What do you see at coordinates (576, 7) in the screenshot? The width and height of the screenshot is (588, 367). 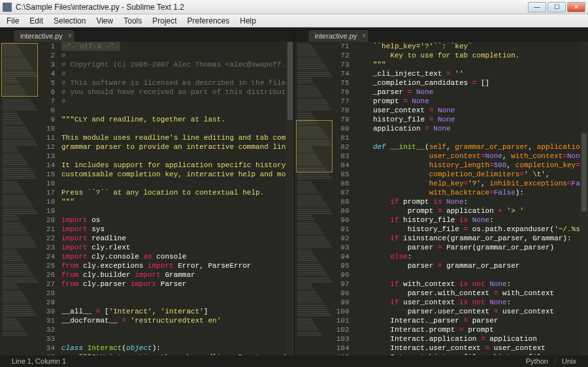 I see `close-button: ✕` at bounding box center [576, 7].